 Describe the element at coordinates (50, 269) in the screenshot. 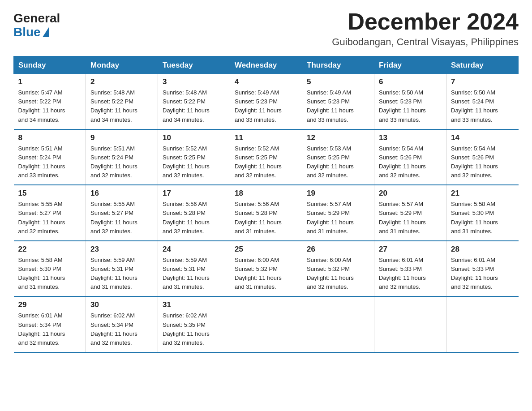

I see `calendar-cell: 22Sunrise: 5:58 AMSunset: 5:30 PMDayligh…` at that location.